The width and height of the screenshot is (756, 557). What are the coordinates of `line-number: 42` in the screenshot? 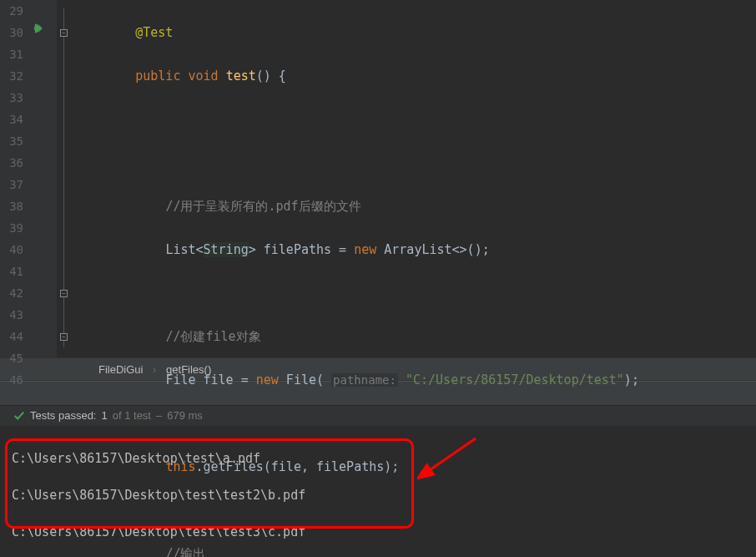 It's located at (12, 293).